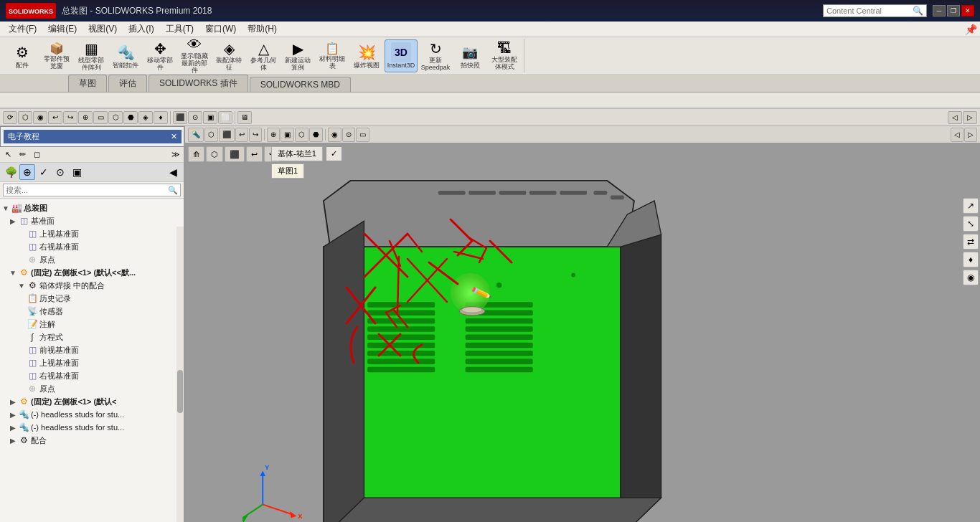 The height and width of the screenshot is (522, 980). Describe the element at coordinates (254, 154) in the screenshot. I see `view-orient-4: ↩` at that location.